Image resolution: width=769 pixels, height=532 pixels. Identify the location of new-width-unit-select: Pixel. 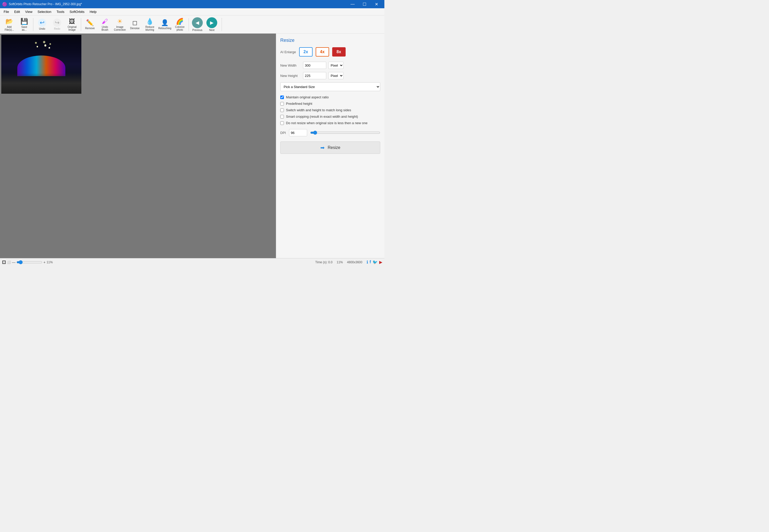
(336, 65).